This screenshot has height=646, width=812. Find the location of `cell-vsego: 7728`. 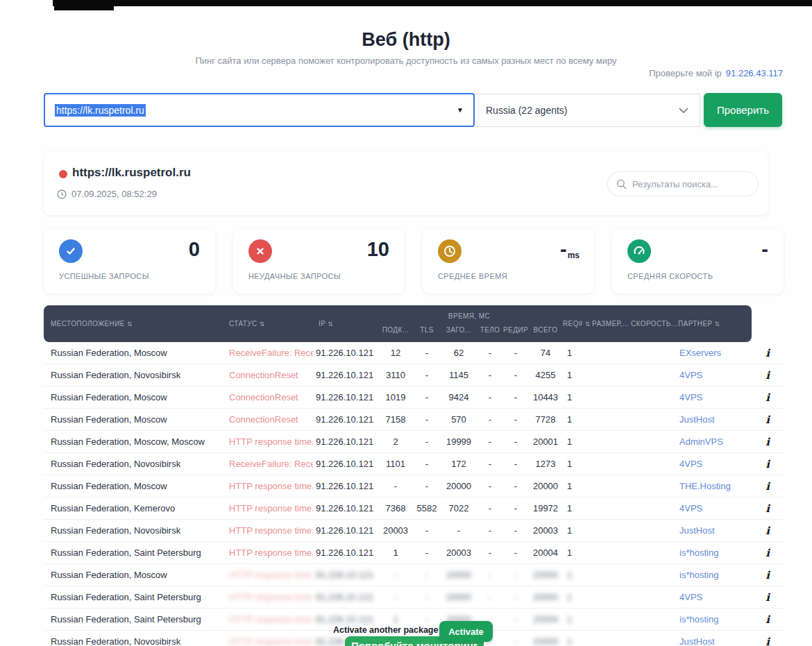

cell-vsego: 7728 is located at coordinates (545, 419).